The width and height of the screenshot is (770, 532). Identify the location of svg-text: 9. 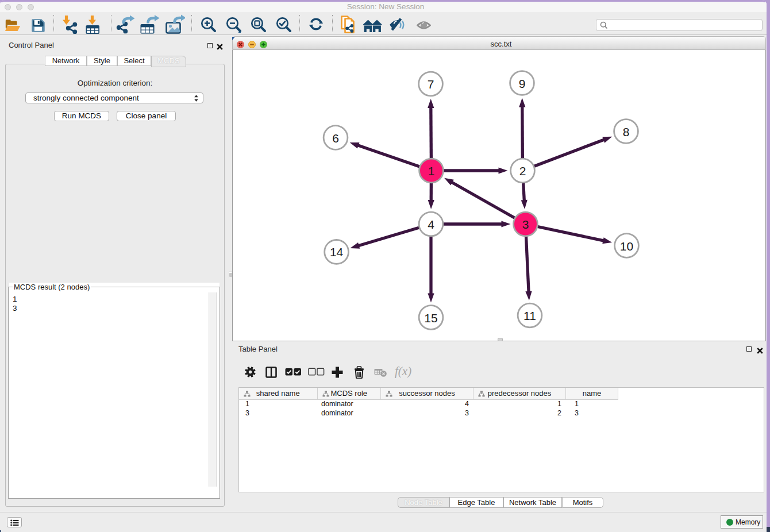
(522, 84).